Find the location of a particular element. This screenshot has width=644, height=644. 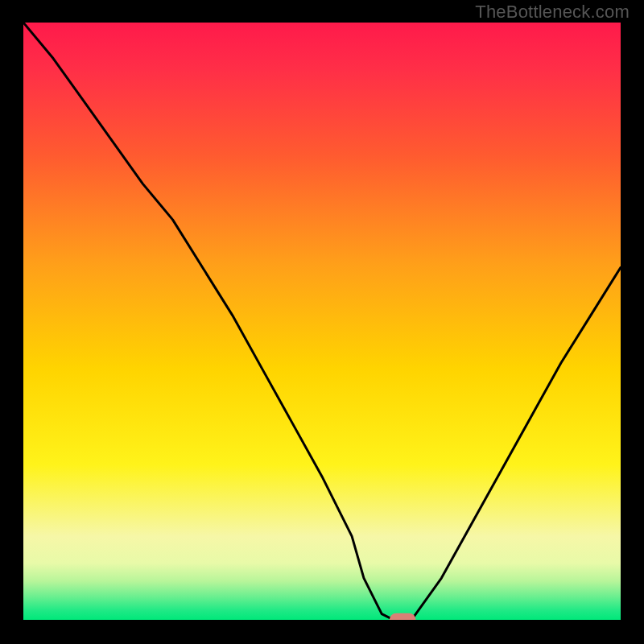

optimal-marker is located at coordinates (402, 617).